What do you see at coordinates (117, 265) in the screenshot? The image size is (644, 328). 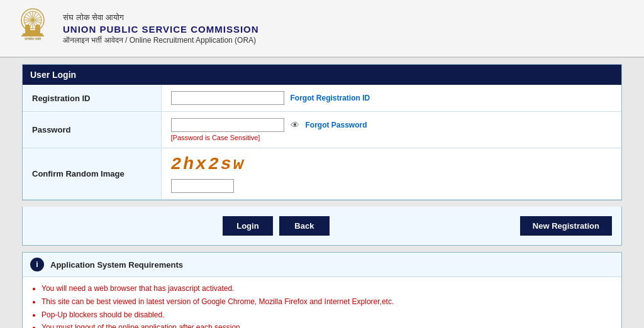 I see `sys-req-title: Application System Requirements` at bounding box center [117, 265].